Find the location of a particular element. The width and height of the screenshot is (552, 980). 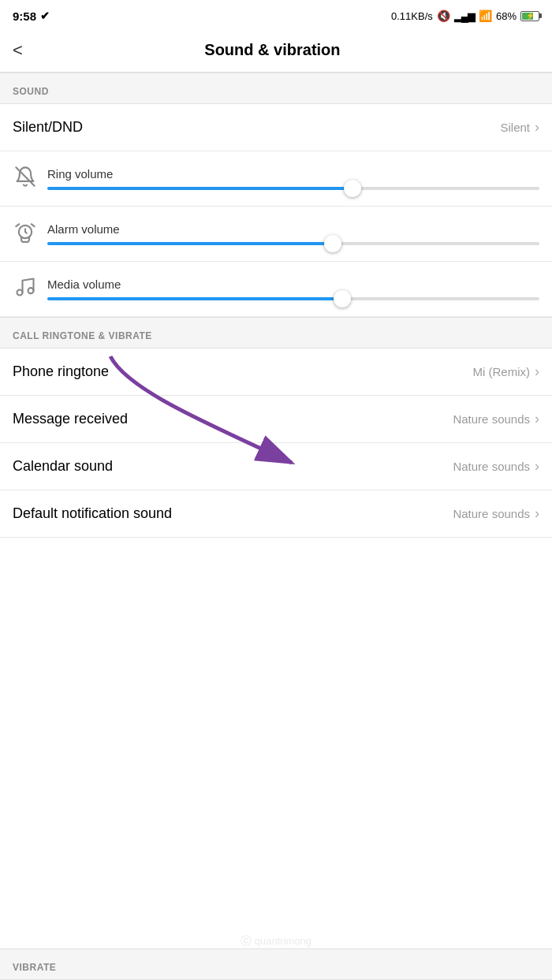

ring-volume-content: Ring volume is located at coordinates (293, 178).